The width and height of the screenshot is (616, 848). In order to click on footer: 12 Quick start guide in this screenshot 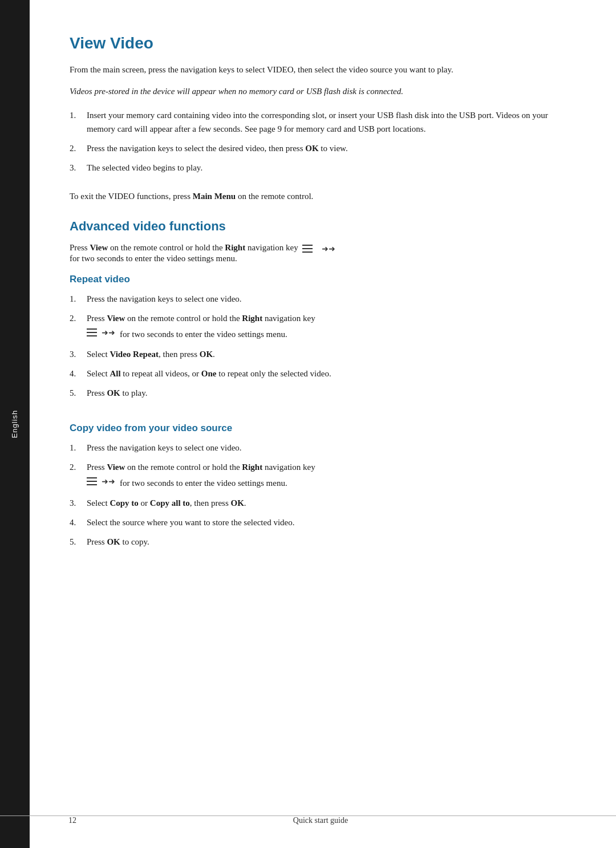, I will do `click(308, 820)`.